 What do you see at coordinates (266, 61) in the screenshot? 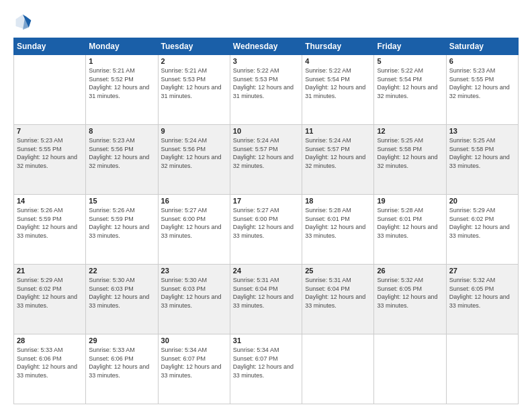
I see `day-number: 3` at bounding box center [266, 61].